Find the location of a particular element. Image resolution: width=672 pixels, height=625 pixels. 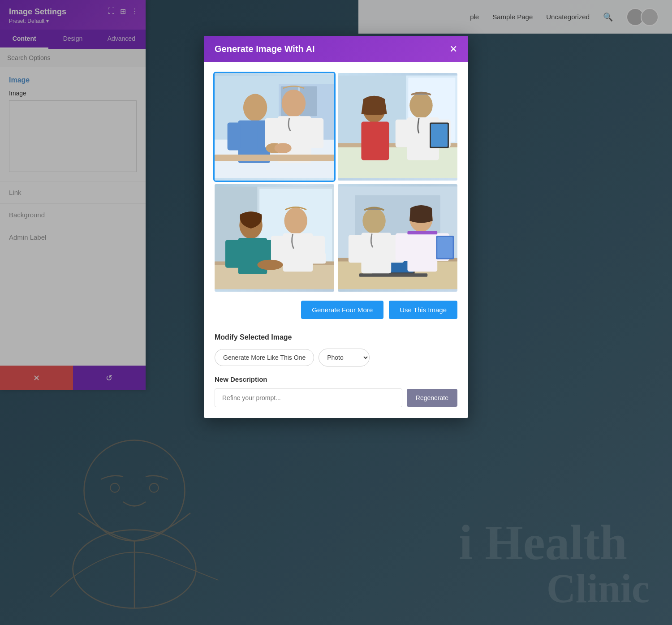

modify-title: Modify Selected Image is located at coordinates (336, 337).